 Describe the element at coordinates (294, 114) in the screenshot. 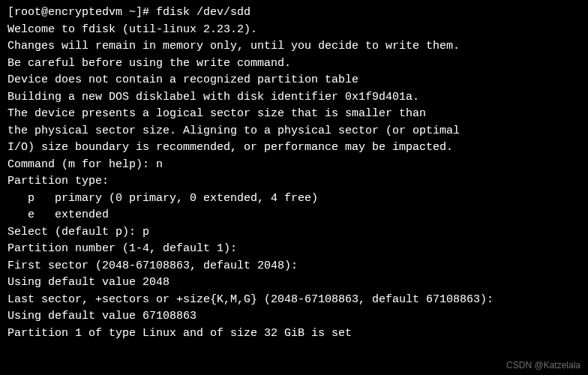

I see `terminal-line: The device presents a logical sector siz…` at that location.